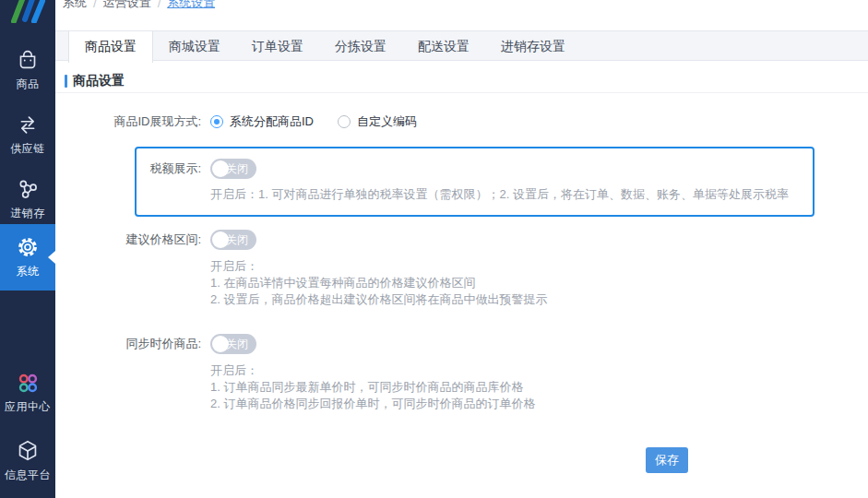 This screenshot has height=498, width=868. What do you see at coordinates (28, 11) in the screenshot?
I see `app-logo` at bounding box center [28, 11].